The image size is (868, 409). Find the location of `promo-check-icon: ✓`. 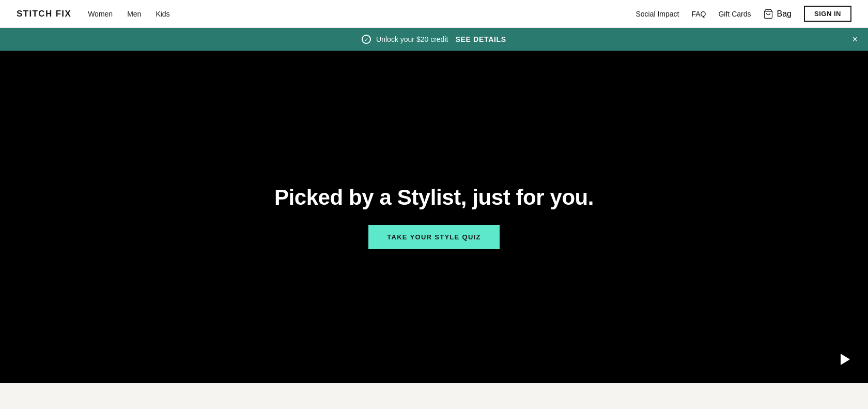

promo-check-icon: ✓ is located at coordinates (366, 39).